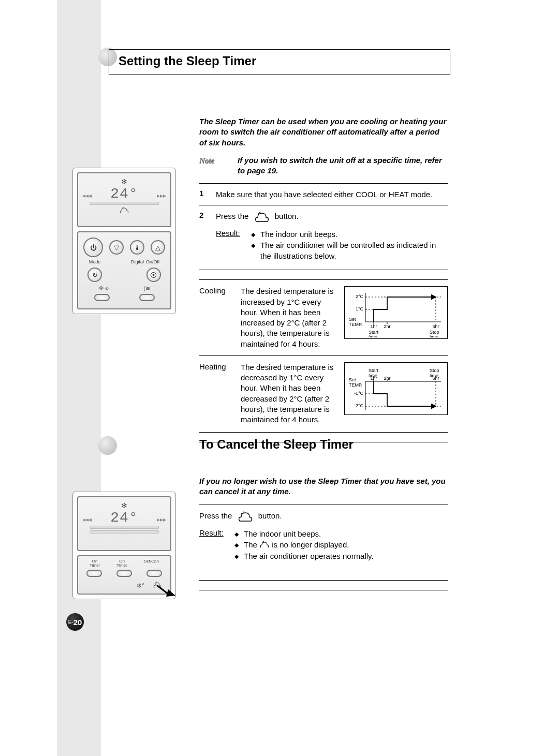 The height and width of the screenshot is (756, 559). Describe the element at coordinates (296, 545) in the screenshot. I see `result-item: The is no longer displayed.` at that location.